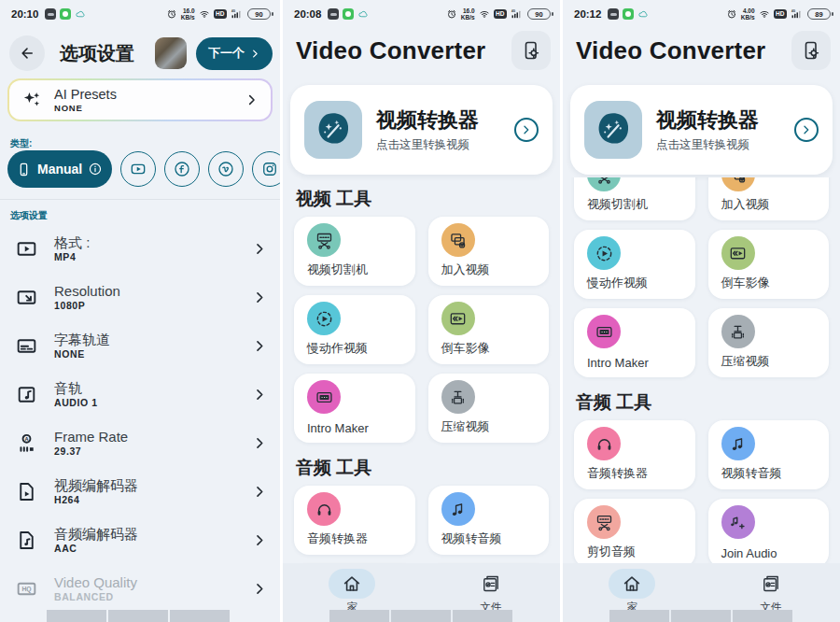 The width and height of the screenshot is (840, 622). Describe the element at coordinates (24, 170) in the screenshot. I see `smartphone-icon` at that location.